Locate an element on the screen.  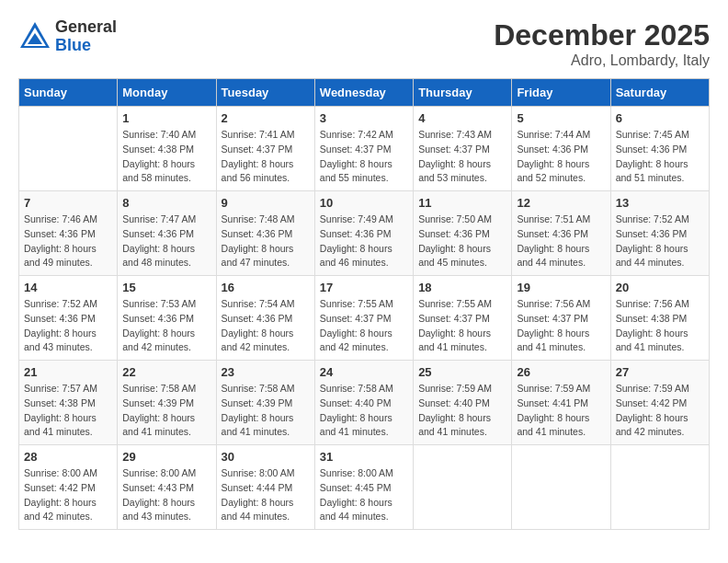
day-info: Sunrise: 7:40 AMSunset: 4:38 PMDaylight:… is located at coordinates (166, 156).